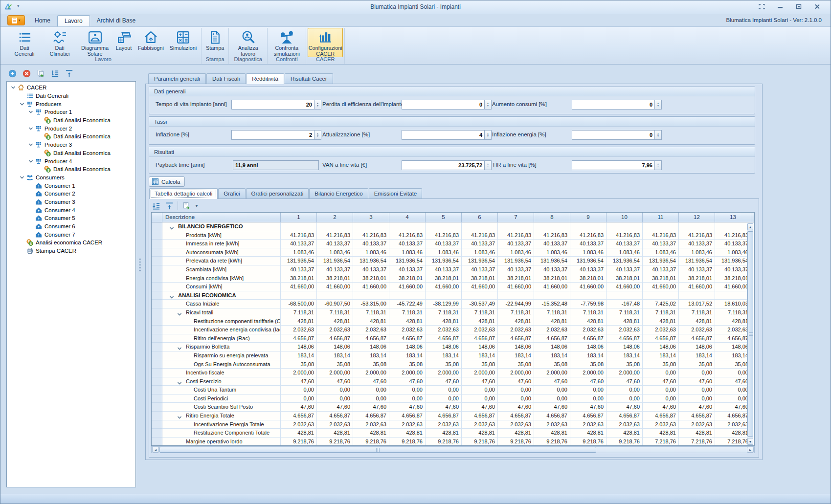 The image size is (831, 504). Describe the element at coordinates (407, 365) in the screenshot. I see `grid-cell: 35,08` at that location.